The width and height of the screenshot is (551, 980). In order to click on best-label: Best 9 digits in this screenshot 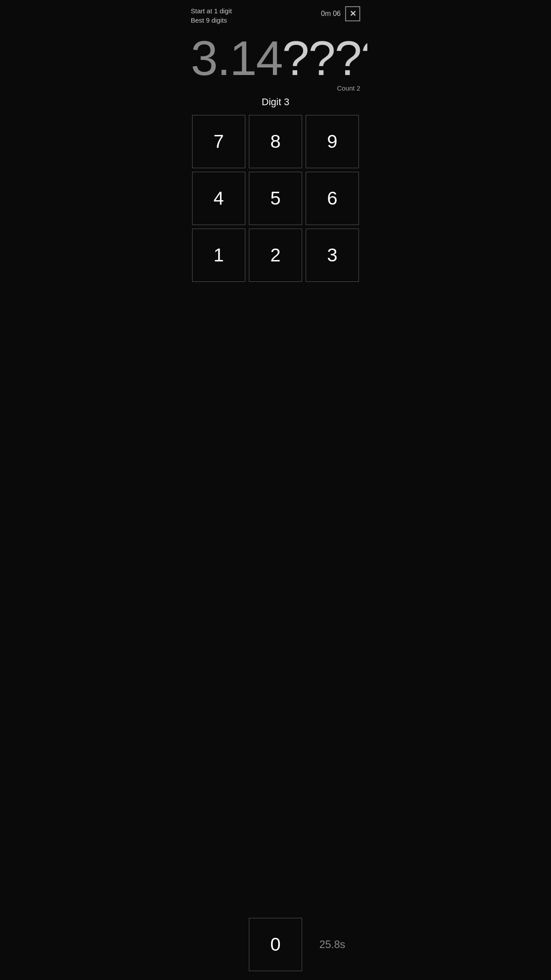, I will do `click(211, 20)`.